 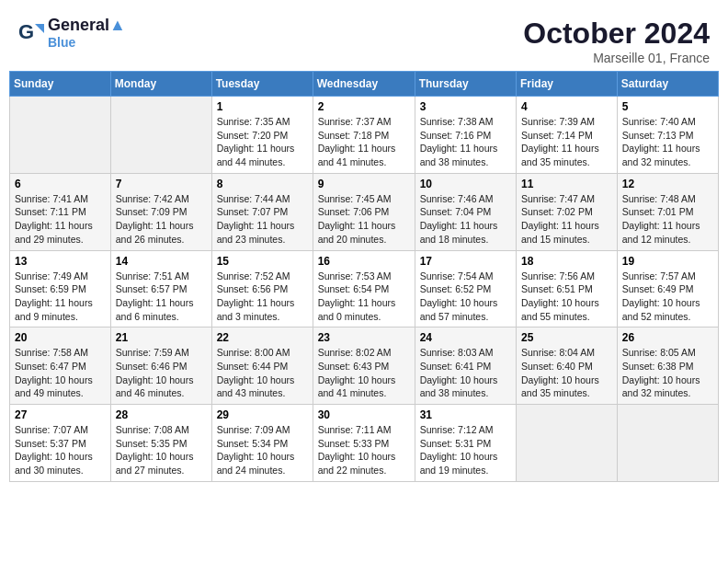 I want to click on weekday-header-saturday: Saturday, so click(x=667, y=85).